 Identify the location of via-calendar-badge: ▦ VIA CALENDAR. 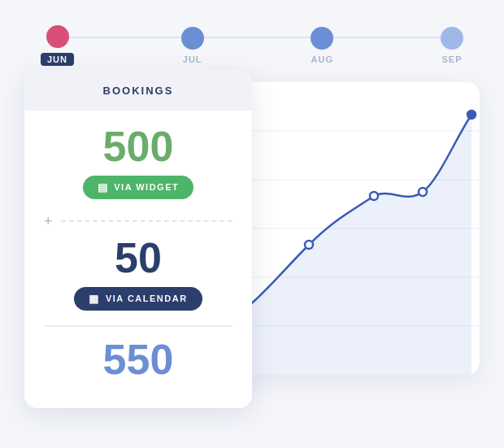
(138, 299).